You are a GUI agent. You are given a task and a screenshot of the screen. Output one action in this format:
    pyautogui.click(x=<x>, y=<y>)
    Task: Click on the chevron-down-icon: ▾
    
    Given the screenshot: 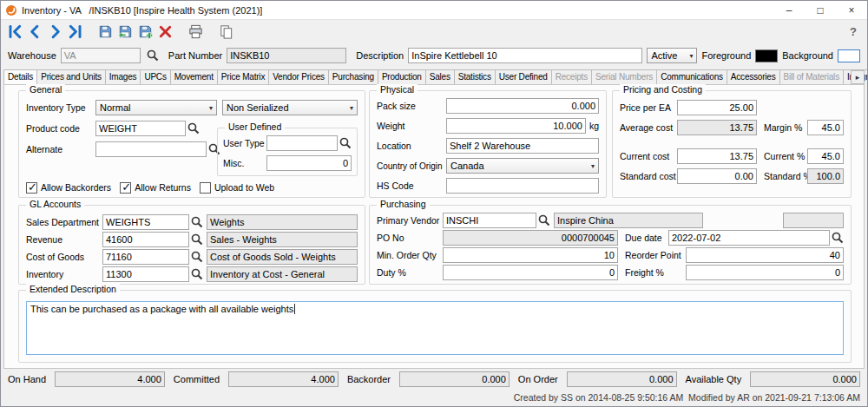 What is the action you would take?
    pyautogui.click(x=691, y=56)
    